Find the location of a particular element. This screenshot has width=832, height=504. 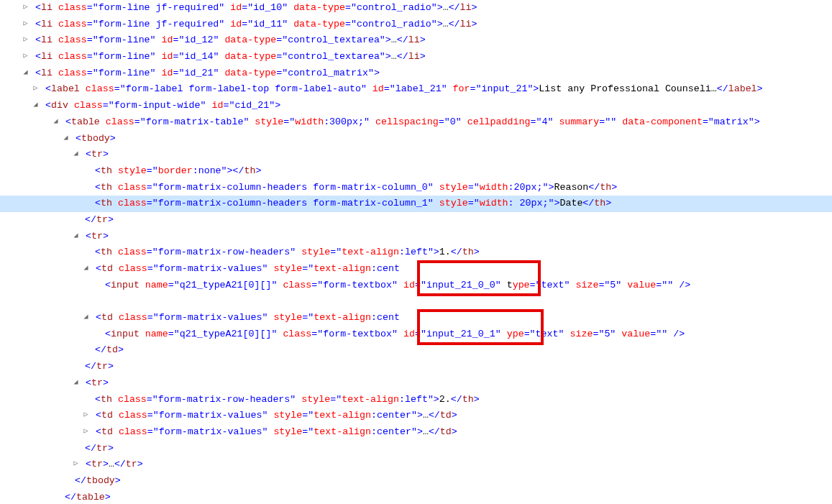

code-line: </td> is located at coordinates (416, 351).